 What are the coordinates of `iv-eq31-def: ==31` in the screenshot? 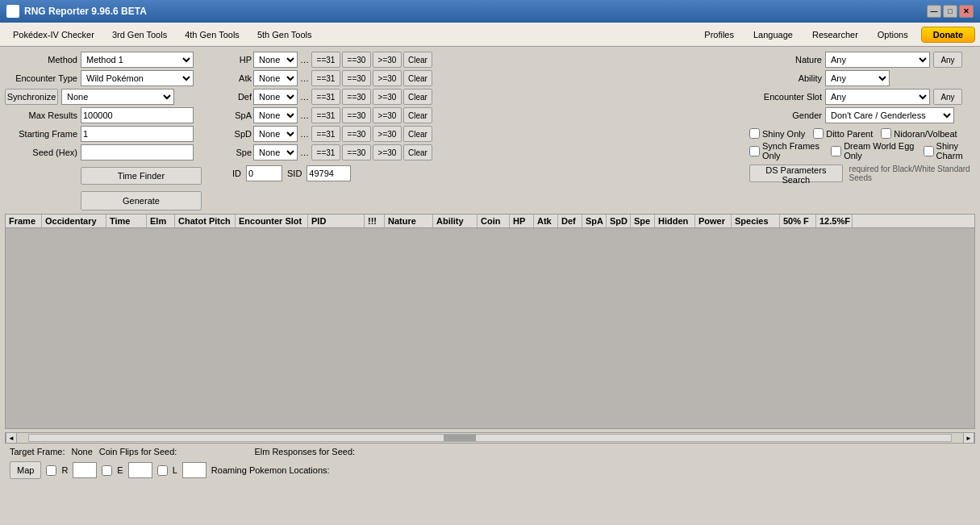 It's located at (326, 97).